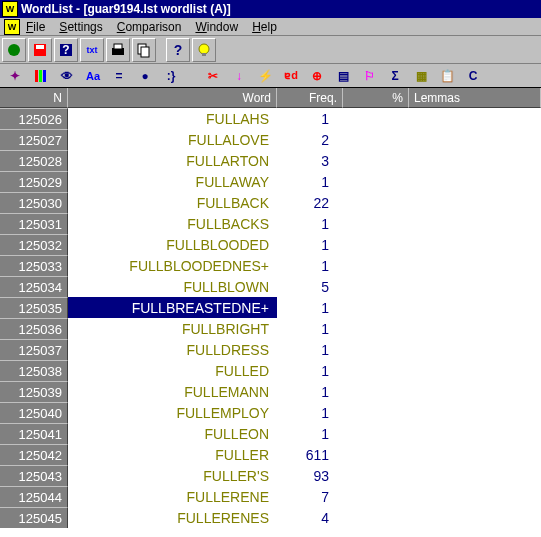  What do you see at coordinates (317, 76) in the screenshot?
I see `target-icon: ⊕` at bounding box center [317, 76].